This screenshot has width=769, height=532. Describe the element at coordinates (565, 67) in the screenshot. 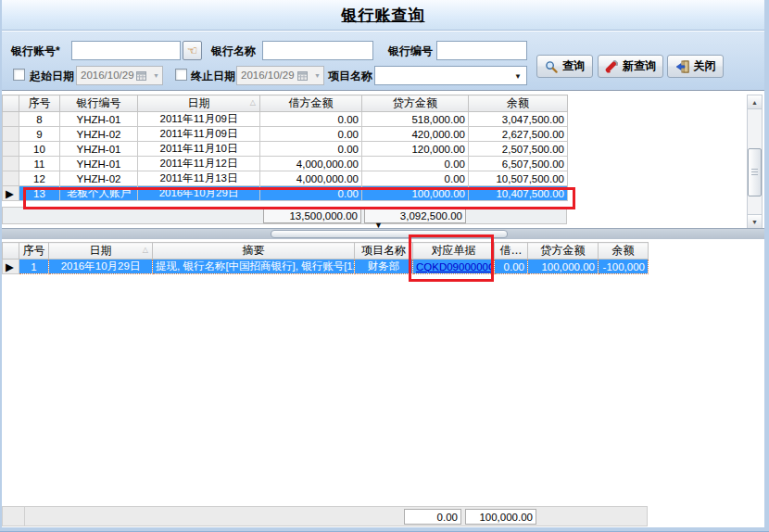

I see `query-button: 查询` at that location.